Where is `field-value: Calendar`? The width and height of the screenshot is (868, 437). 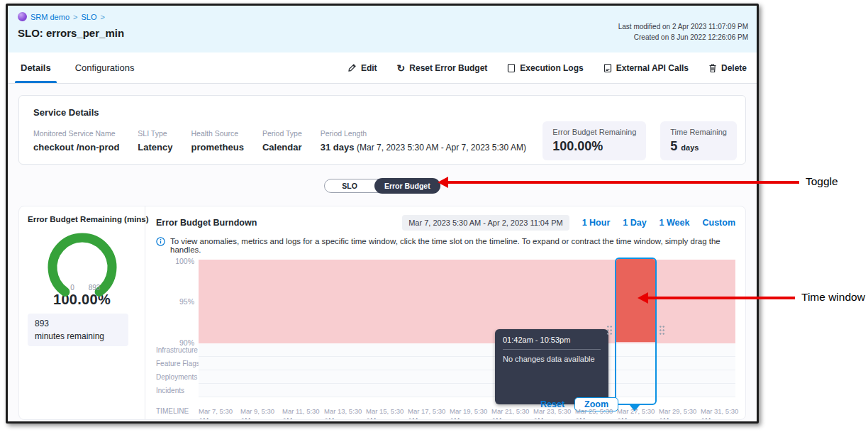
field-value: Calendar is located at coordinates (282, 148).